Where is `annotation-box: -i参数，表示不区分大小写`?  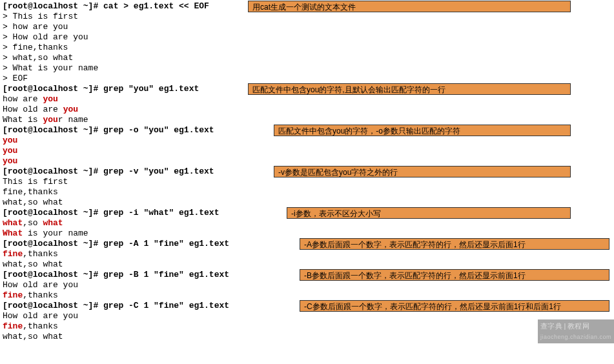
annotation-box: -i参数，表示不区分大小写 is located at coordinates (429, 213).